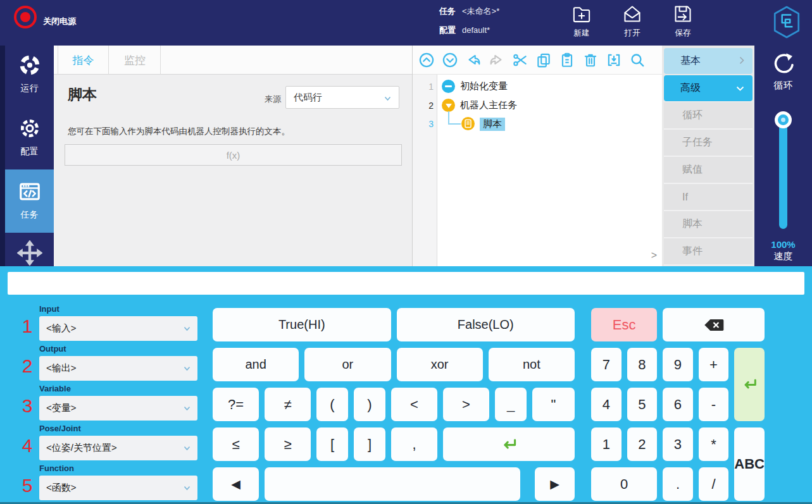 The image size is (812, 504). I want to click on key-assign-query: ?=, so click(235, 405).